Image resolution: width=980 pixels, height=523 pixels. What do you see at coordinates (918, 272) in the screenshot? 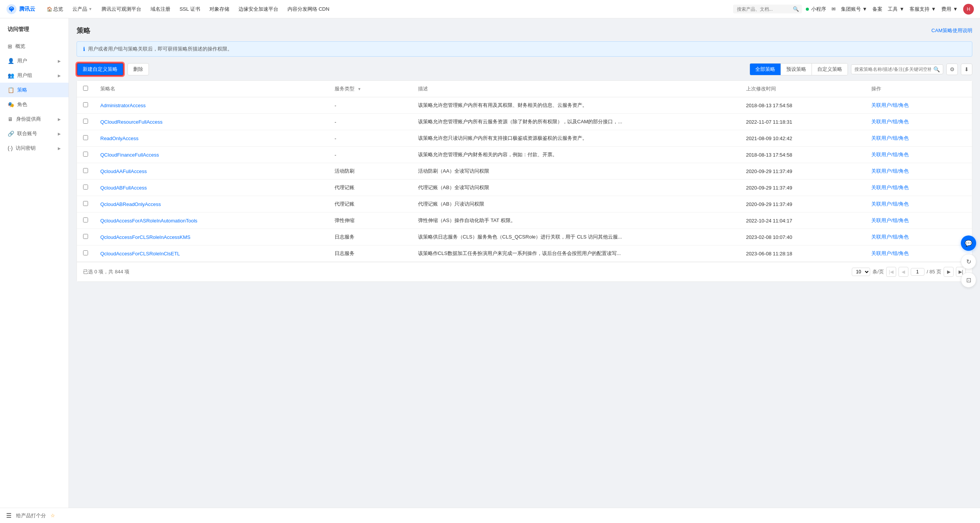
I see `page-number-input` at bounding box center [918, 272].